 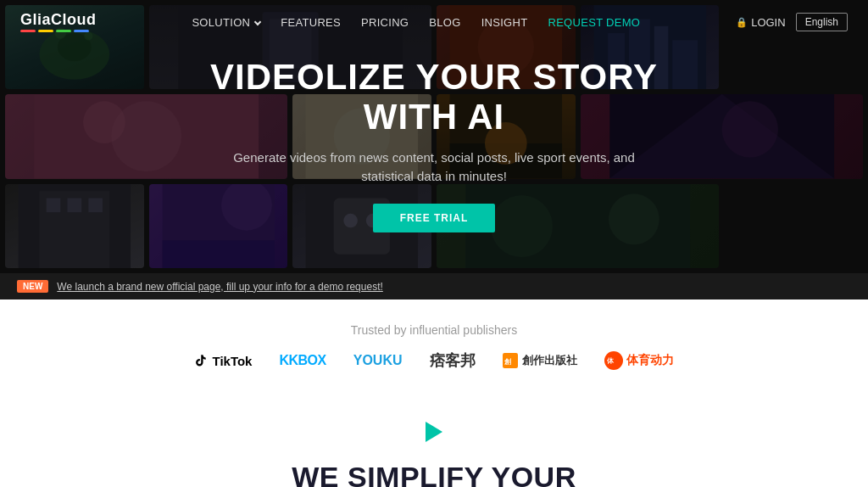 I want to click on logo: GliaCloud, so click(x=58, y=22).